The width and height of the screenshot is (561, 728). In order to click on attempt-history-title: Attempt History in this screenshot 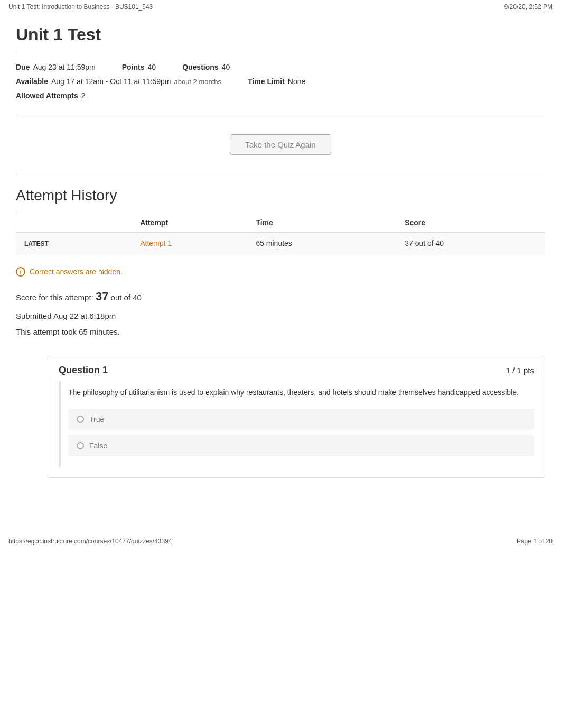, I will do `click(280, 193)`.